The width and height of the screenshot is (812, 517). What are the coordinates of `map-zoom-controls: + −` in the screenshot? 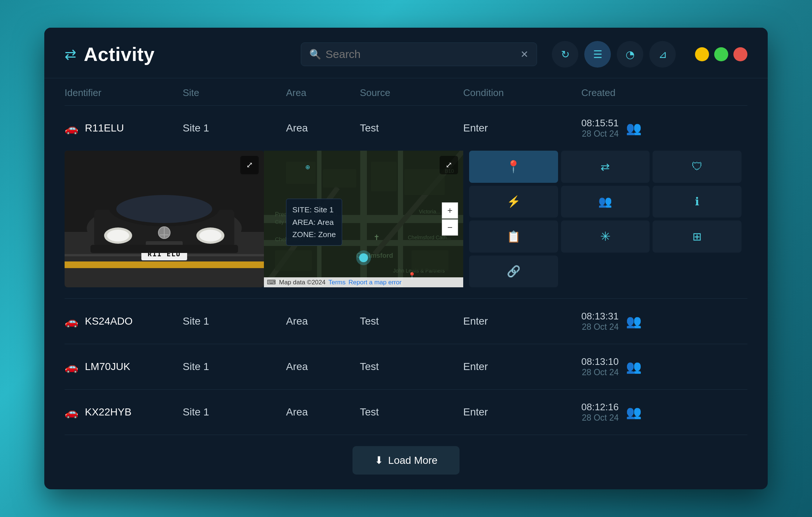 It's located at (450, 219).